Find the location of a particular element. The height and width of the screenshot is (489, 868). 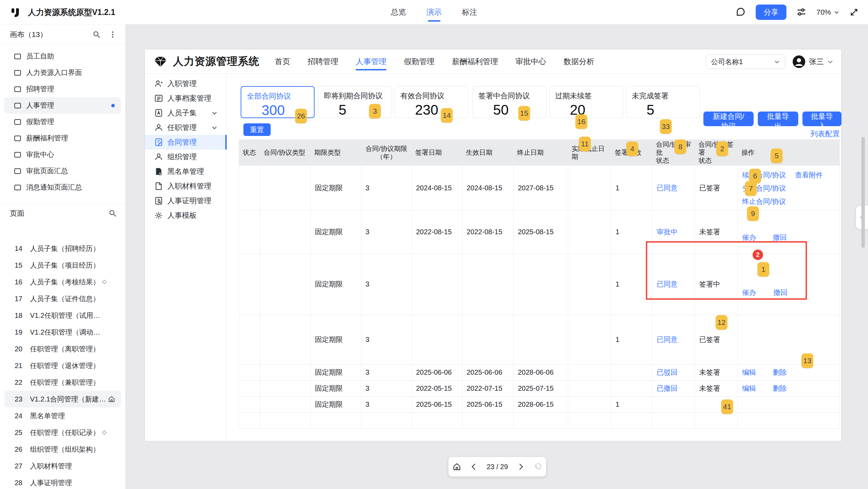

page-item: 27 入职材料管理 is located at coordinates (63, 466).